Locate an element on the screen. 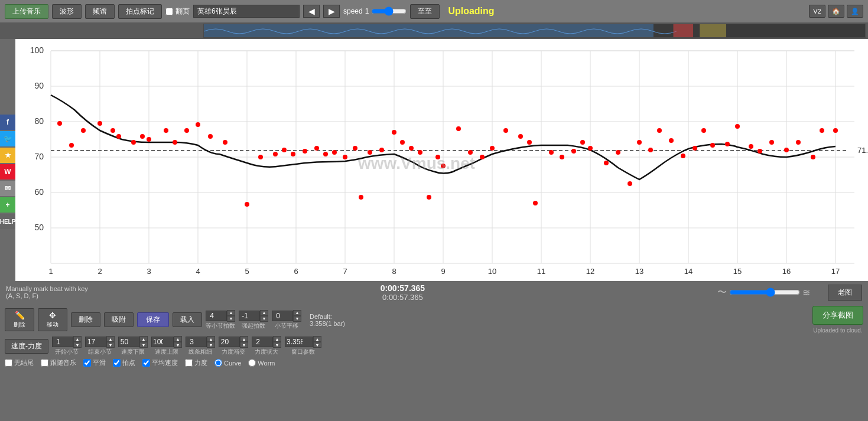 The height and width of the screenshot is (421, 868). save-button: 保存 is located at coordinates (153, 320).